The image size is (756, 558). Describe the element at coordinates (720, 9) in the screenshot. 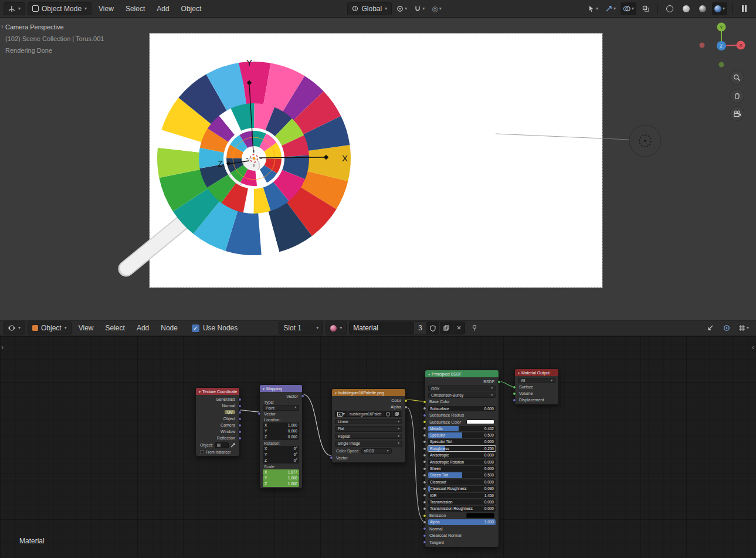

I see `shading-rendered-button: ▾` at that location.